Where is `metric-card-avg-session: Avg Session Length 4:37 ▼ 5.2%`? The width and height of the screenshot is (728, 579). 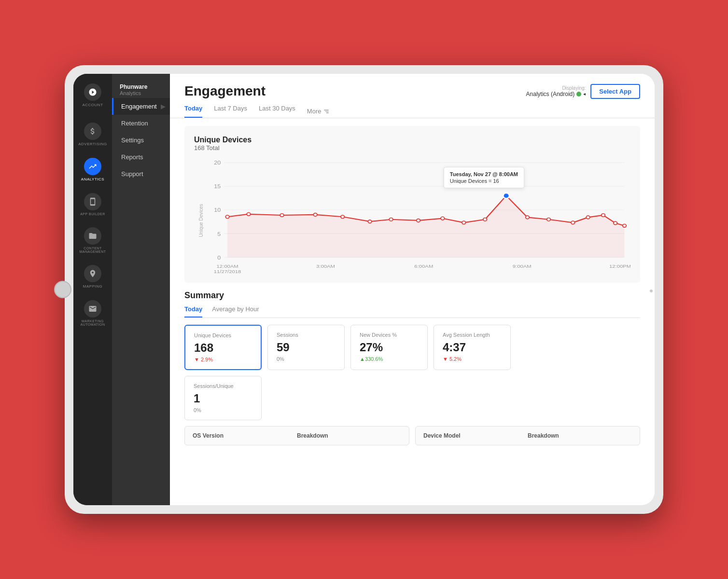
metric-card-avg-session: Avg Session Length 4:37 ▼ 5.2% is located at coordinates (472, 347).